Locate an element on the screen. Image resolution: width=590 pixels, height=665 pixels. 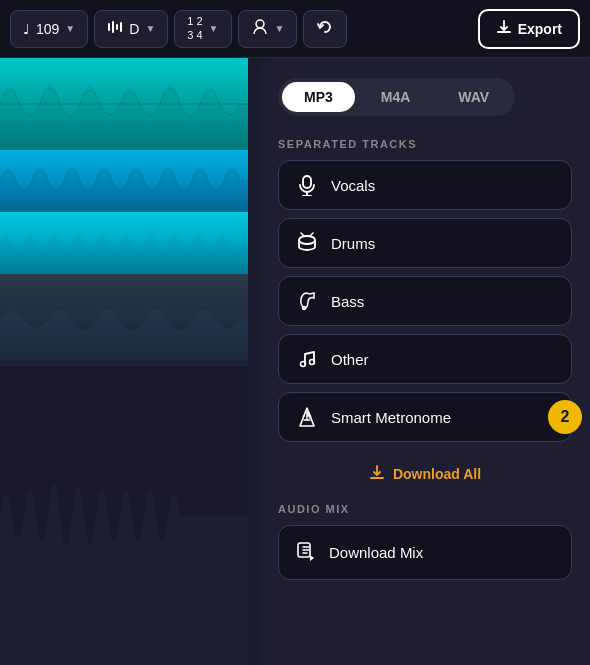
drums-button: Drums is located at coordinates (425, 243).